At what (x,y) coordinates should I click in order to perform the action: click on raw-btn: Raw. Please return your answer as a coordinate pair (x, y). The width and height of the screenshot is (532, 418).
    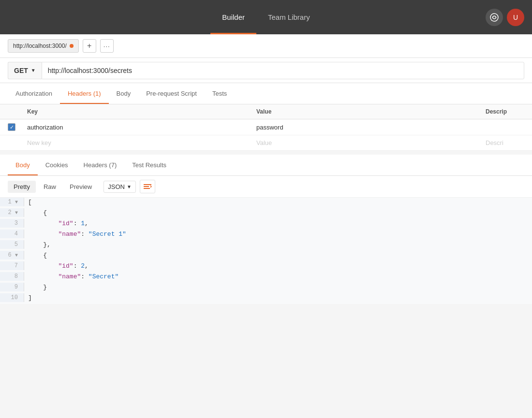
    Looking at the image, I should click on (50, 187).